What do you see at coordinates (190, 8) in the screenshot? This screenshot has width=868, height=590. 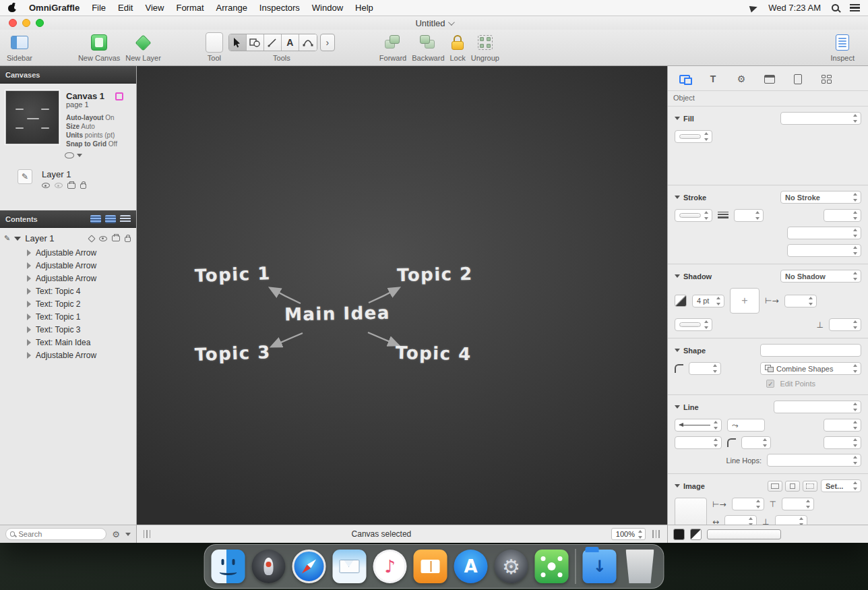 I see `menu-format: Format` at bounding box center [190, 8].